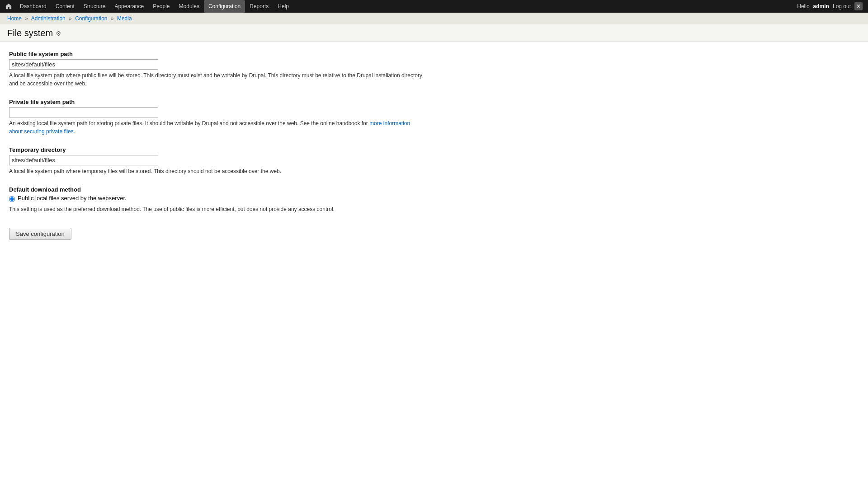  I want to click on nav-item-dashboard: Dashboard, so click(33, 6).